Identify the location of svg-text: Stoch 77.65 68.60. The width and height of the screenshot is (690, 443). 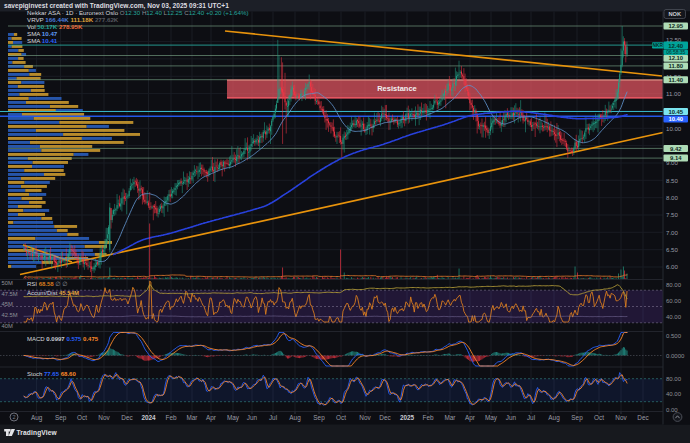
(52, 374).